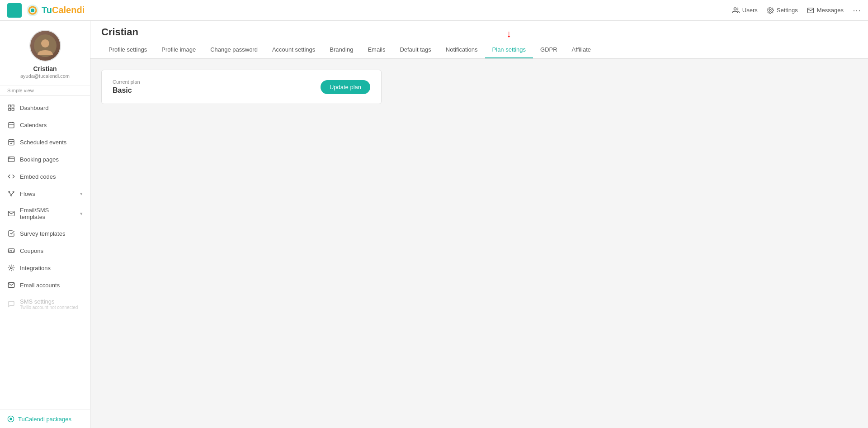 The image size is (868, 428). Describe the element at coordinates (45, 176) in the screenshot. I see `sidebar-item-embed-codes: Embed codes` at that location.